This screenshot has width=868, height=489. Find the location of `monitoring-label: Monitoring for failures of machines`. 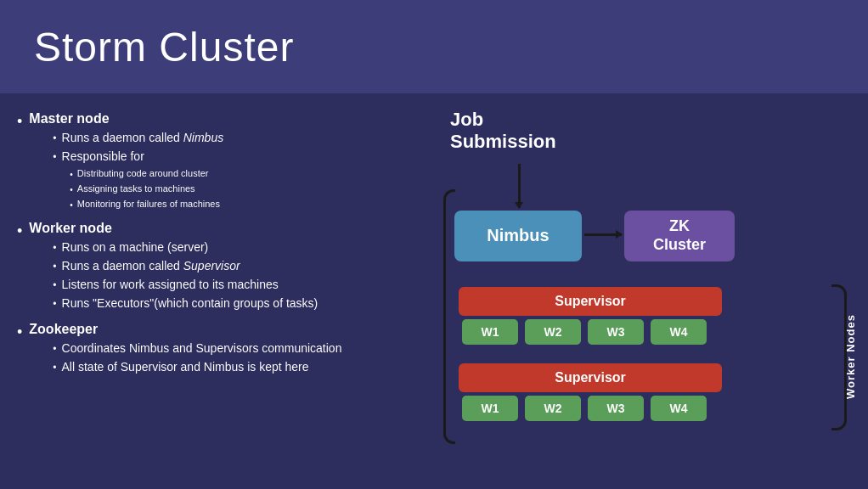

monitoring-label: Monitoring for failures of machines is located at coordinates (149, 204).